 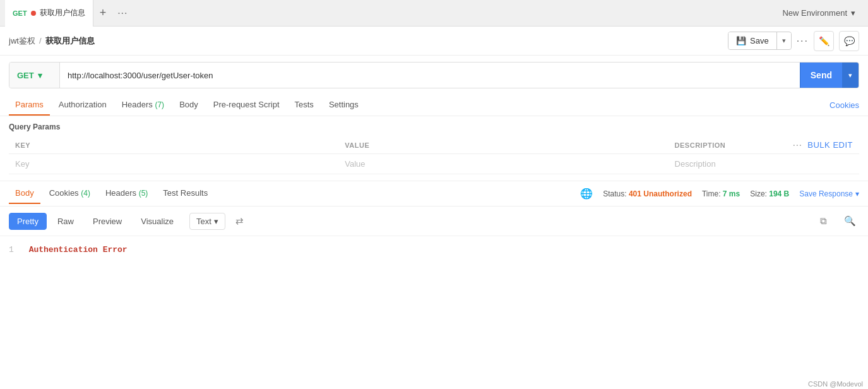 What do you see at coordinates (434, 41) in the screenshot?
I see `request-toolbar: jwt鉴权 / 获取用户信息 💾 Save ▾ ··· ✏️ 💬` at bounding box center [434, 41].